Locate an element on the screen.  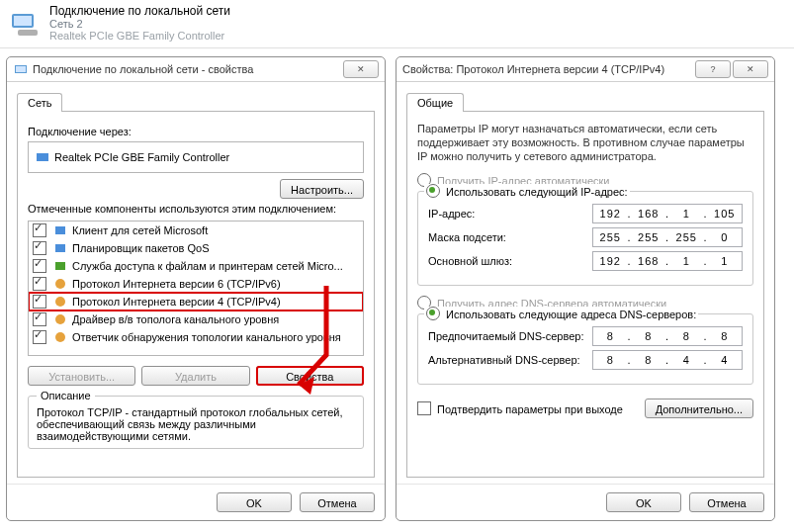
radio-manual-ip: Использовать следующий IP-адрес: is located at coordinates (527, 191).